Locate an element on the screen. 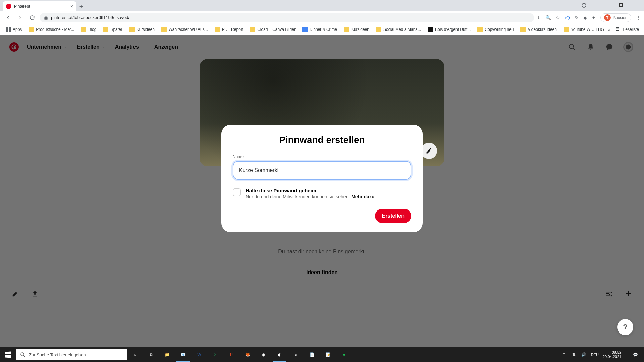 The height and width of the screenshot is (362, 644). edge-icon: e is located at coordinates (296, 355).